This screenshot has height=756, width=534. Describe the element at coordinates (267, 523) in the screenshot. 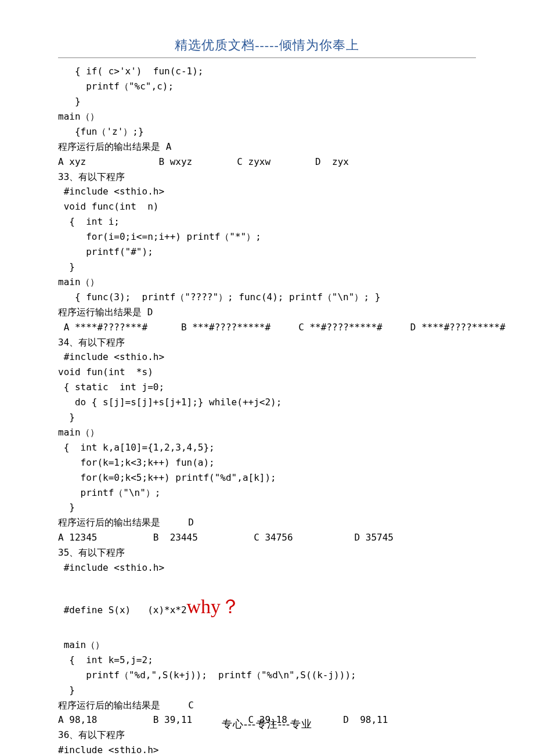

I see `question-text: 程序运行后的输出结果是 D` at that location.